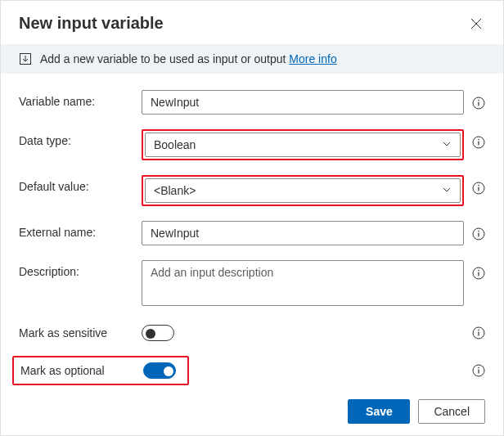  What do you see at coordinates (252, 411) in the screenshot?
I see `dialog-footer: Save Cancel` at bounding box center [252, 411].